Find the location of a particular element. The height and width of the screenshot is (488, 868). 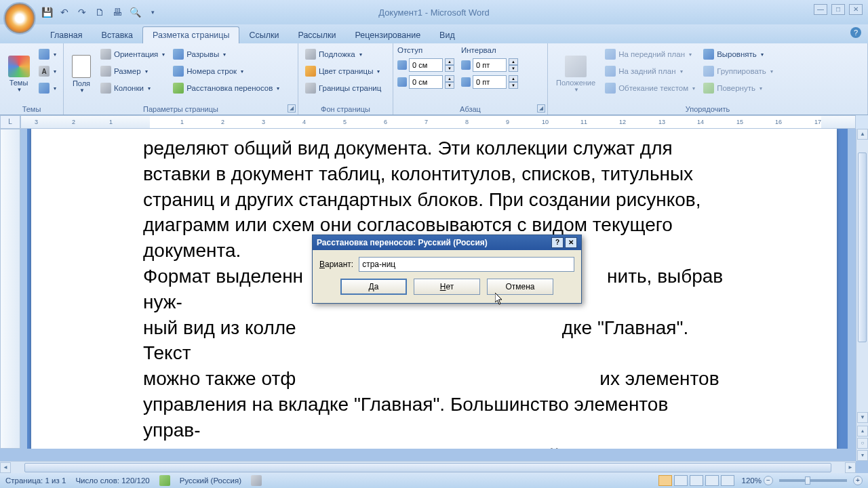

themes-label: Темы is located at coordinates (19, 83).